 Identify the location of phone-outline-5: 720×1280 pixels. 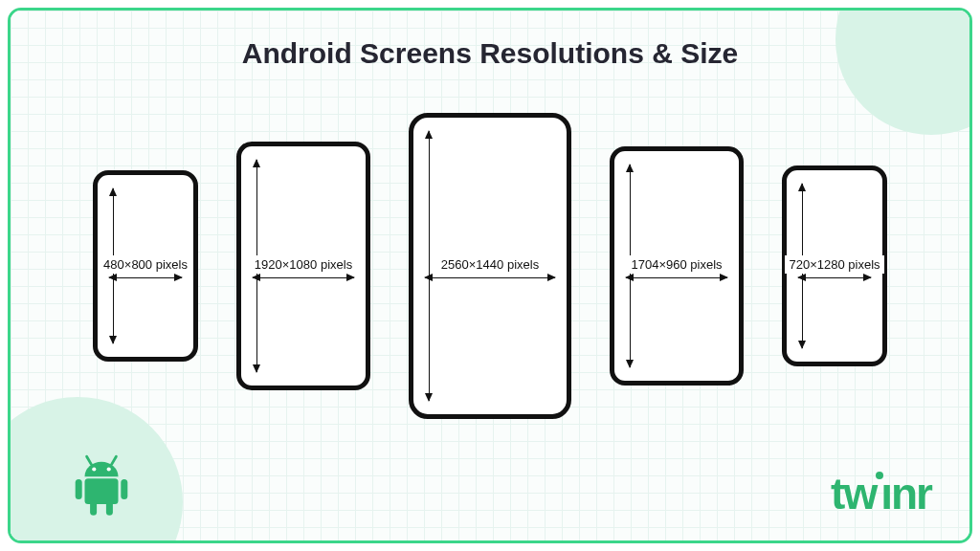
(835, 266).